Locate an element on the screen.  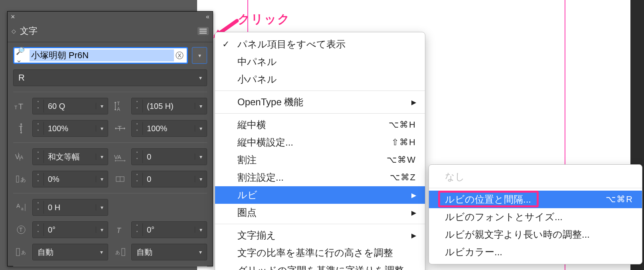
panel-title: 文字 is located at coordinates (29, 31).